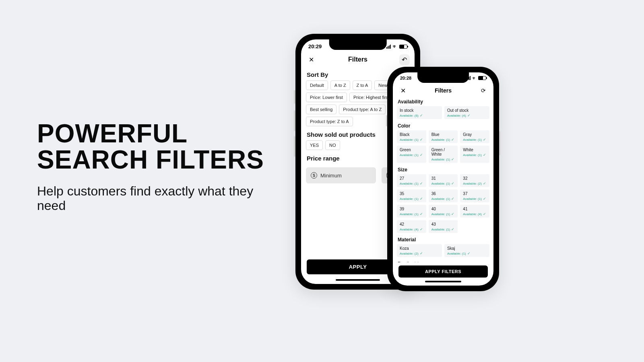  I want to click on phone-mockup-filters-facets: 20:28 ᯤ ✕ Filters ⟳ Availability In stoc…, so click(443, 179).